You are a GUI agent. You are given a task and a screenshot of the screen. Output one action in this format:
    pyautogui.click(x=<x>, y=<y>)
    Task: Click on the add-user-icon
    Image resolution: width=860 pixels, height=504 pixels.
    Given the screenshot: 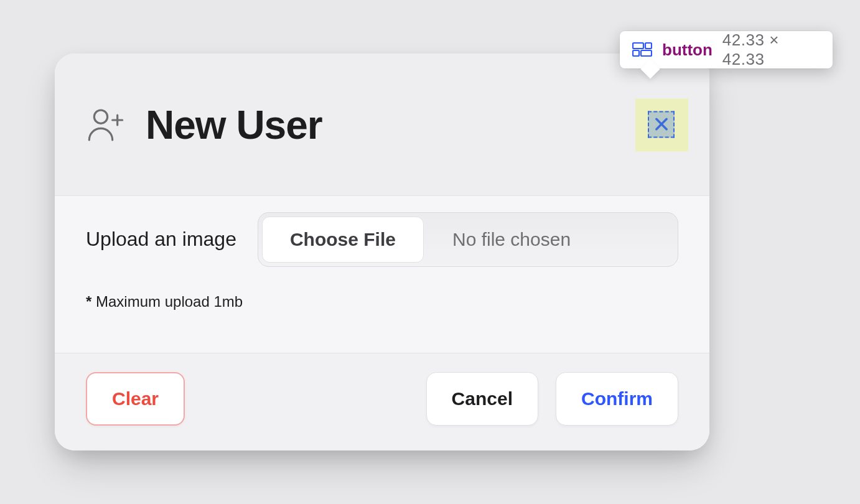 What is the action you would take?
    pyautogui.click(x=106, y=125)
    